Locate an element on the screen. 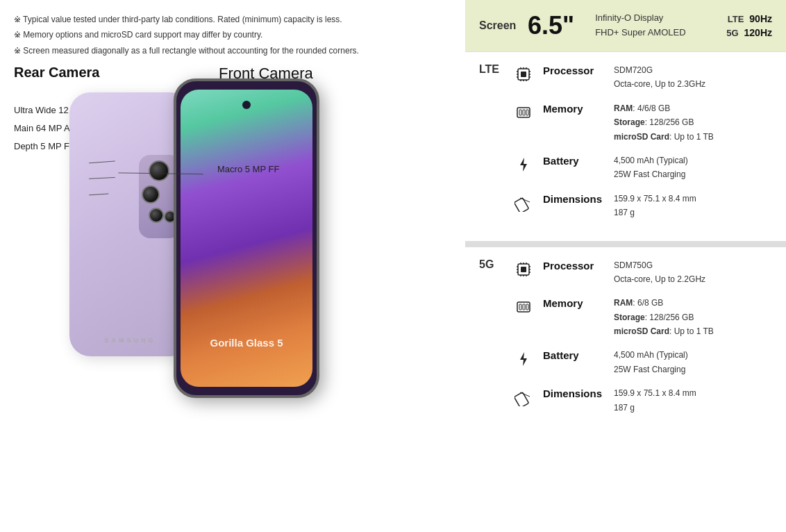  screen-display-info: Infinity-O Display FHD+ Super AMOLED is located at coordinates (657, 26).